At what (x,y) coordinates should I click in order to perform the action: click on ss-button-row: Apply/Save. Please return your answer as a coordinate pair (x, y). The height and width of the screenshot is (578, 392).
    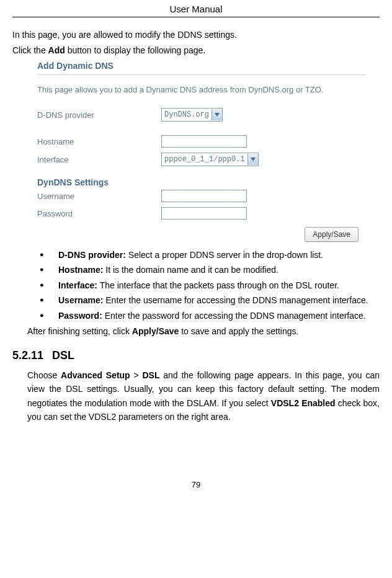
    Looking at the image, I should click on (202, 234).